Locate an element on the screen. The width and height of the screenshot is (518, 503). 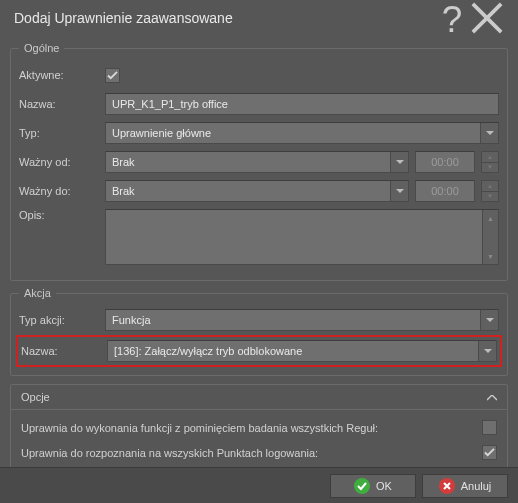
combo-valid-from: Brak is located at coordinates (257, 162).